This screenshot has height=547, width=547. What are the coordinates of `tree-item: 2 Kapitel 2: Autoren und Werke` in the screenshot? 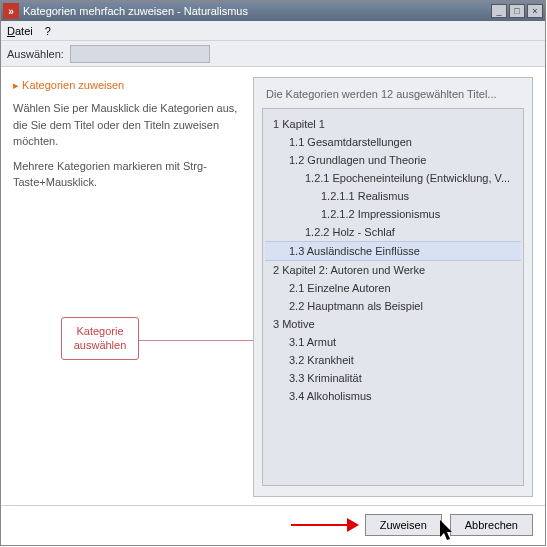 It's located at (393, 270).